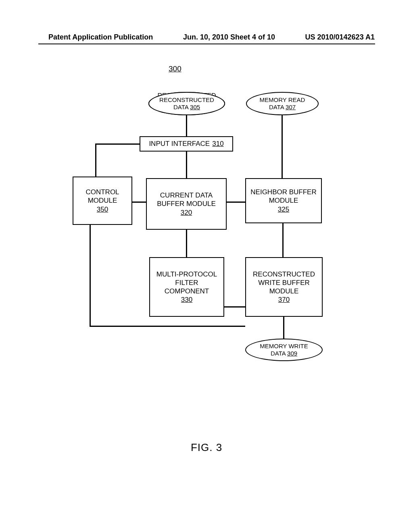 Image resolution: width=413 pixels, height=532 pixels. I want to click on node-label-line3: COMPONENT, so click(187, 291).